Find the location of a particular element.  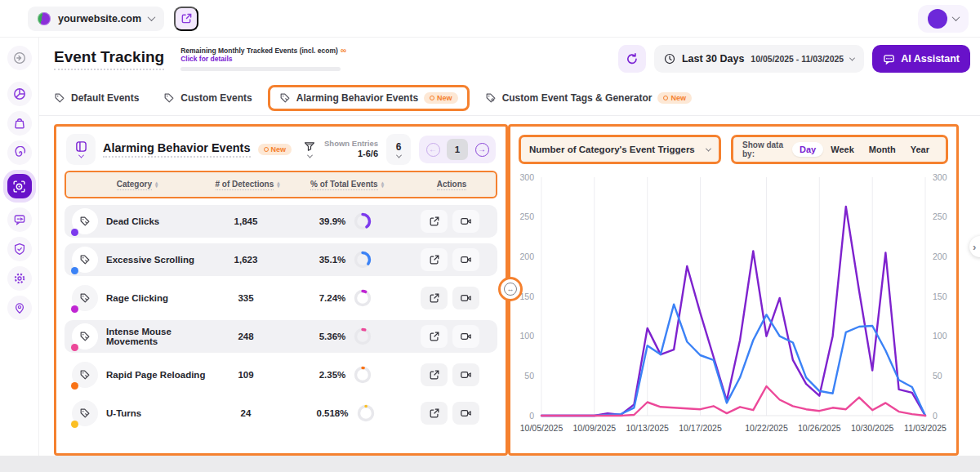

new-badge: New is located at coordinates (675, 98).